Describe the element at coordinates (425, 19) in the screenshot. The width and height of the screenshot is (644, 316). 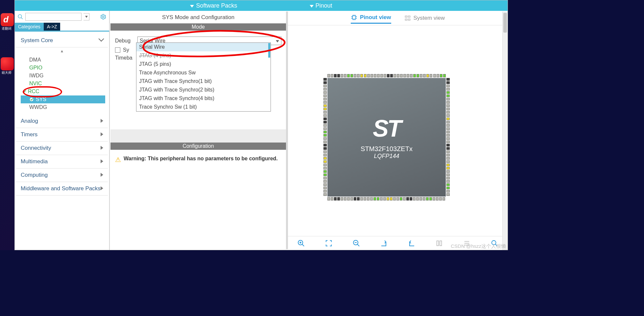
I see `tab-system-view: System view` at that location.